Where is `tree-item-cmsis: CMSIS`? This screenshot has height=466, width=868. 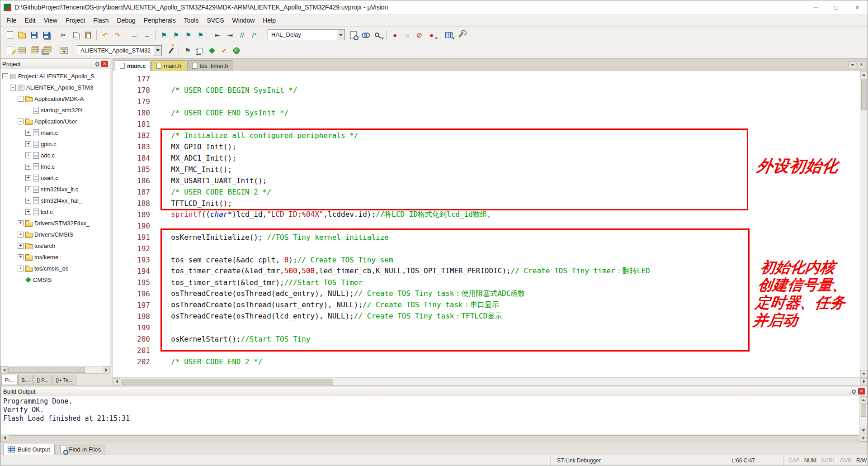 tree-item-cmsis: CMSIS is located at coordinates (55, 280).